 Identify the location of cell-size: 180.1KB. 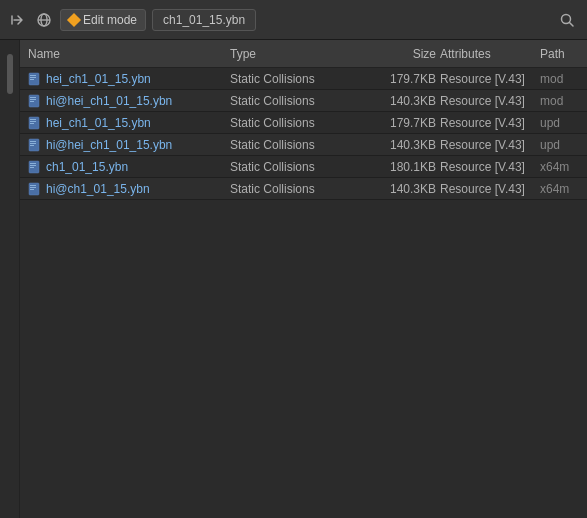
(400, 167).